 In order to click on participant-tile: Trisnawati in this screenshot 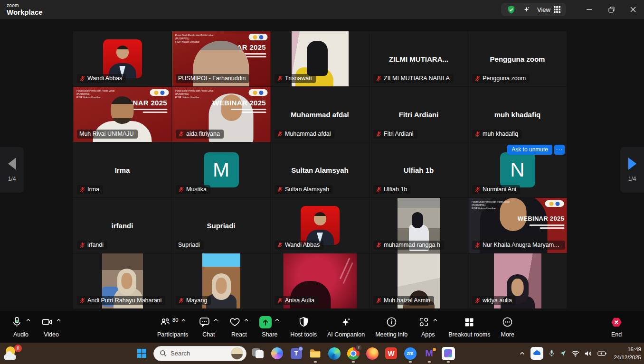, I will do `click(320, 59)`.